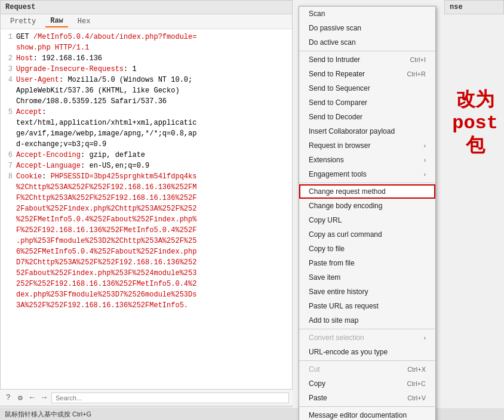  Describe the element at coordinates (367, 249) in the screenshot. I see `menu-item-copy-to-file: Copy to file` at that location.